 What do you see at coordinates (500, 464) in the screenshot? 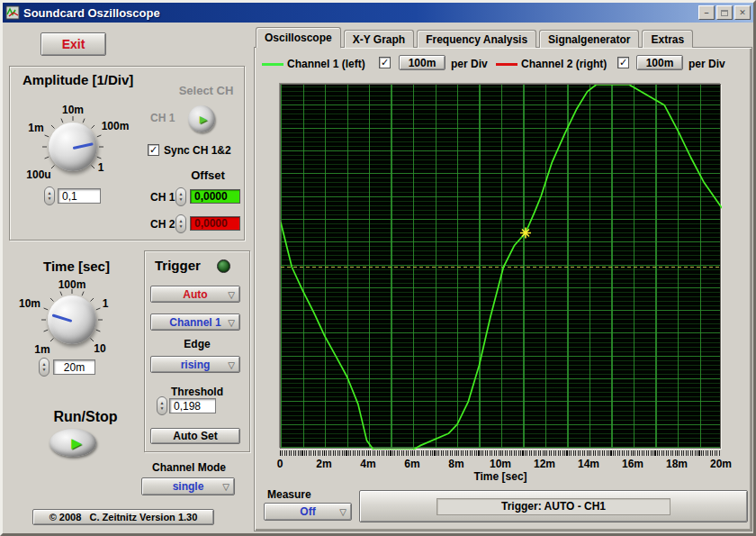
I see `x-tick-label: 10m` at bounding box center [500, 464].